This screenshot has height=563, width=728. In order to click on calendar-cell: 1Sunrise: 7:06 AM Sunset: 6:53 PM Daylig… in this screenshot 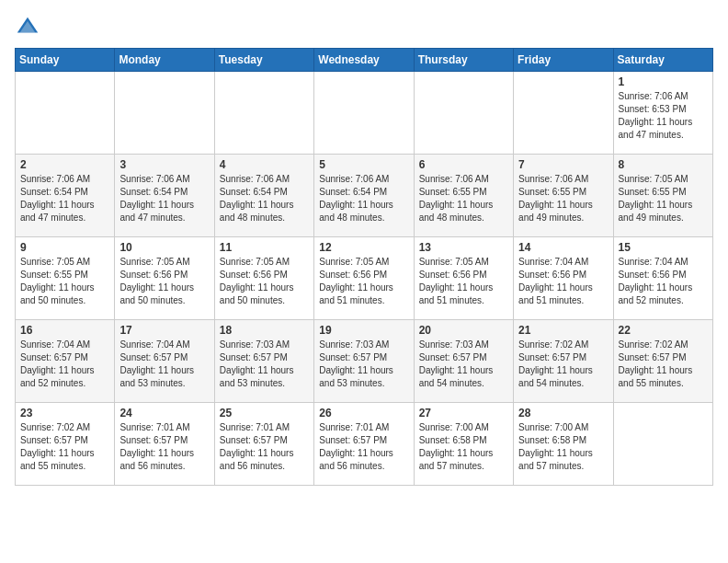, I will do `click(663, 113)`.